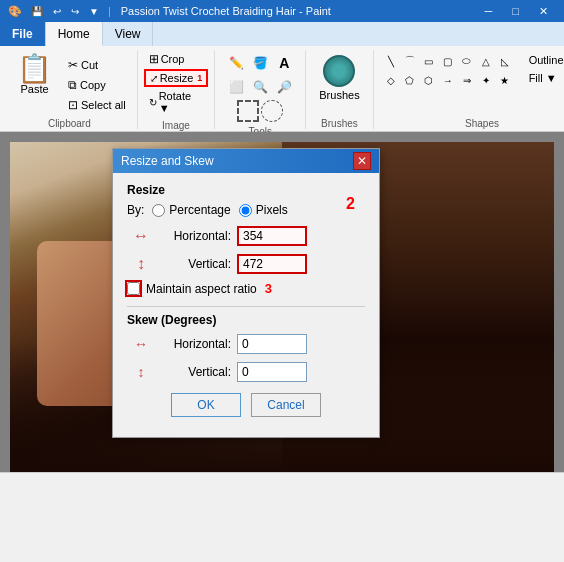 This screenshot has height=562, width=564. I want to click on skew-vertical-label: Vertical:, so click(196, 372).